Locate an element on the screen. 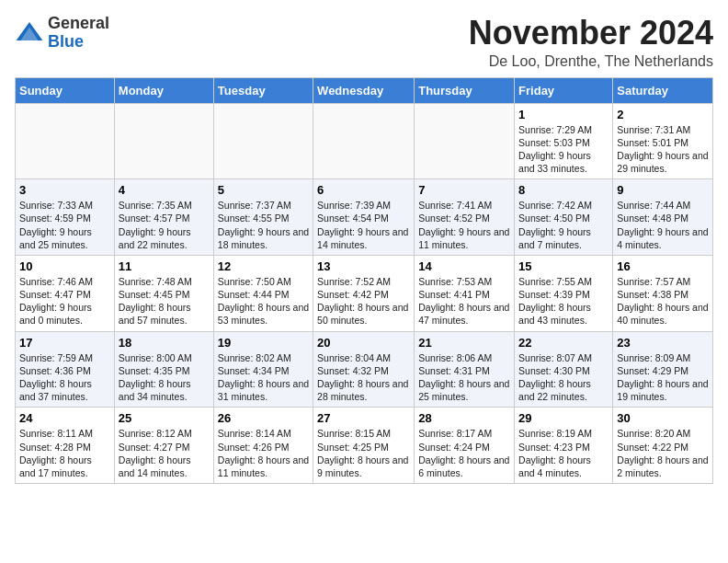 Image resolution: width=728 pixels, height=563 pixels. calendar-cell: 24Sunrise: 8:11 AM Sunset: 4:28 PM Dayli… is located at coordinates (65, 445).